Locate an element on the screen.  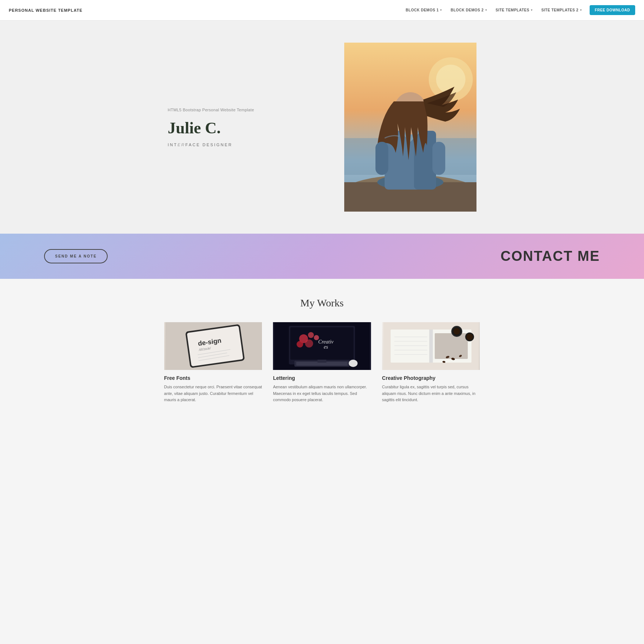
work-desc-photography: Curabitur ligula ex, sagittis vel turpis… is located at coordinates (431, 394).